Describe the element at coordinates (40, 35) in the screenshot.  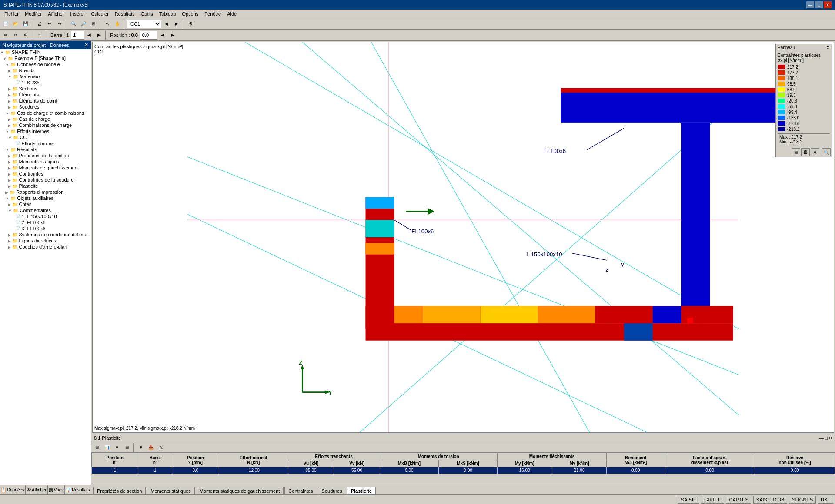
I see `t2-btn4: ≡` at that location.